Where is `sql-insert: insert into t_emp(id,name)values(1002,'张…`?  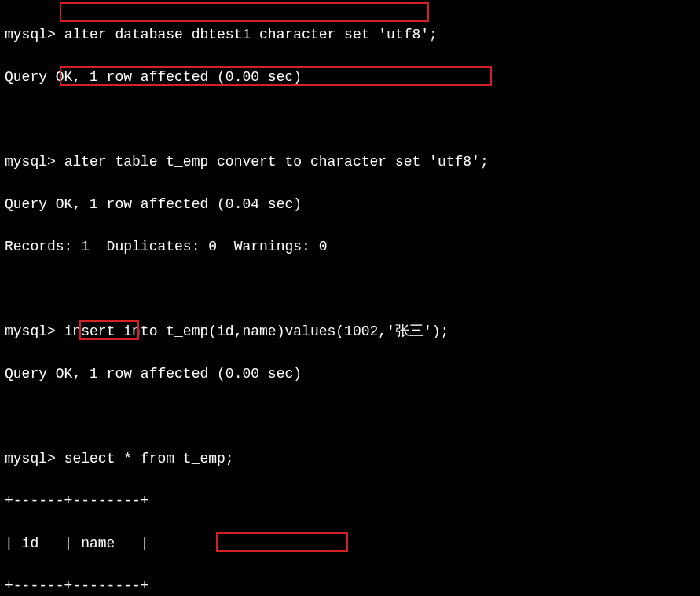
sql-insert: insert into t_emp(id,name)values(1002,'张… is located at coordinates (257, 331).